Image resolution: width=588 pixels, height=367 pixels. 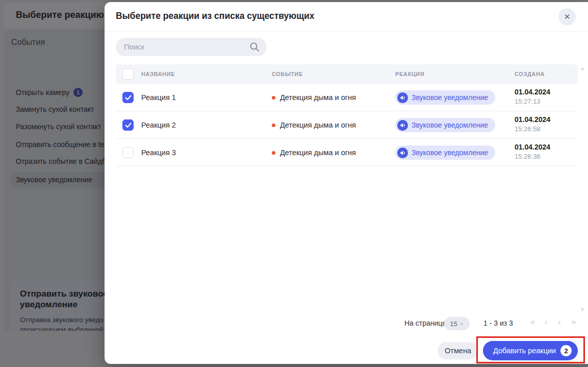 What do you see at coordinates (532, 129) in the screenshot?
I see `created-time: 15:26:58` at bounding box center [532, 129].